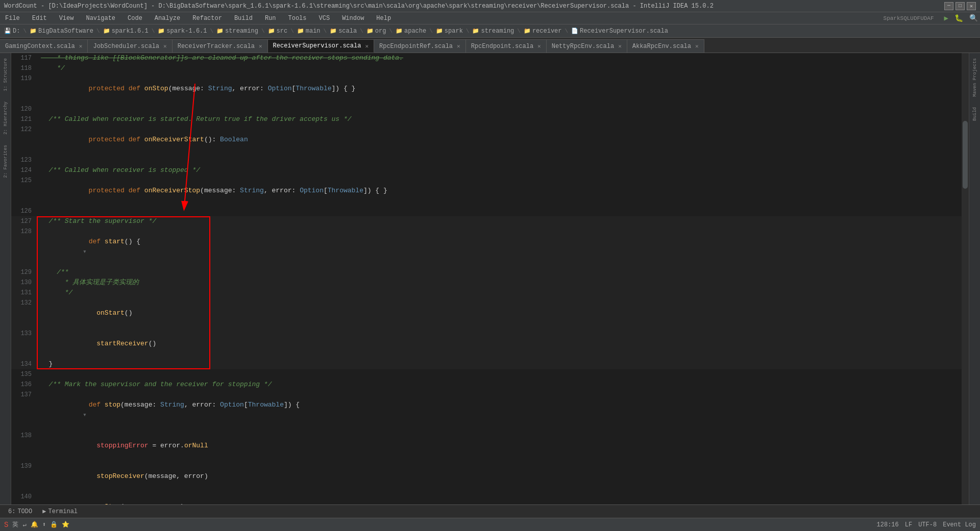 Image resolution: width=980 pixels, height=531 pixels. I want to click on breadcrumb-drive: 💾D:, so click(12, 31).